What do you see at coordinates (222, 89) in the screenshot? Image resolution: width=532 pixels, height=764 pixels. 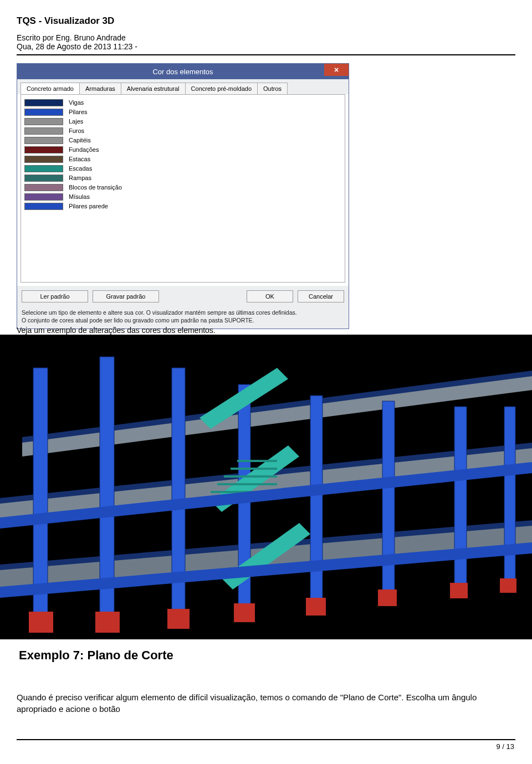 I see `tab-concreto-premoldado: Concreto pré-moldado` at bounding box center [222, 89].